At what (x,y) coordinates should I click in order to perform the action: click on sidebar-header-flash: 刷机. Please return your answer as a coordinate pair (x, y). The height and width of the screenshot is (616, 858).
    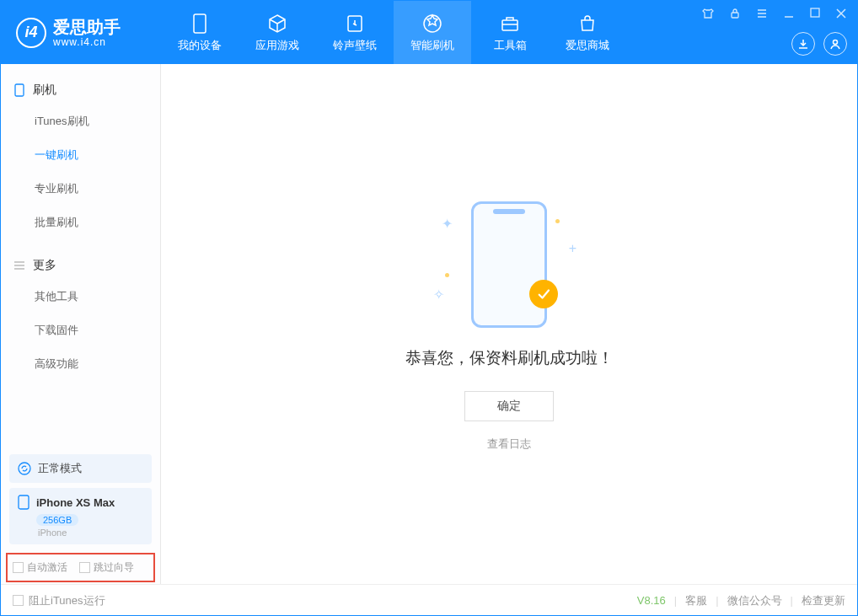
    Looking at the image, I should click on (81, 90).